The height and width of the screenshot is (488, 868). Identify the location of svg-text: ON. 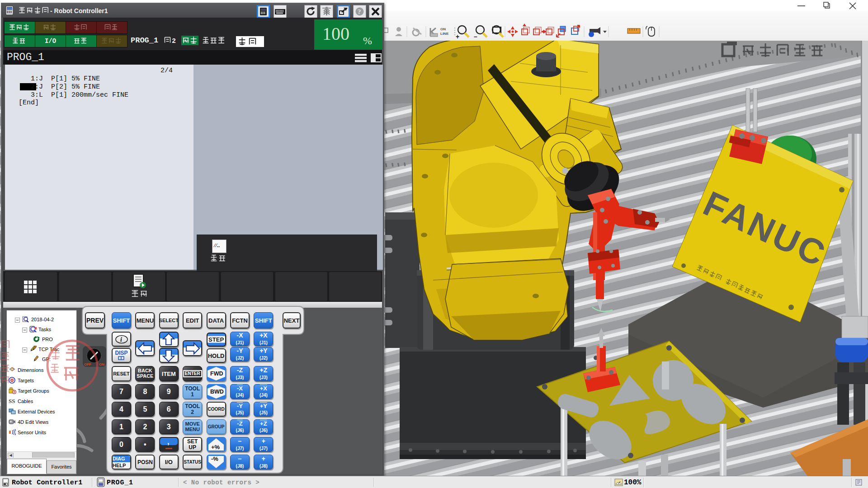
(443, 29).